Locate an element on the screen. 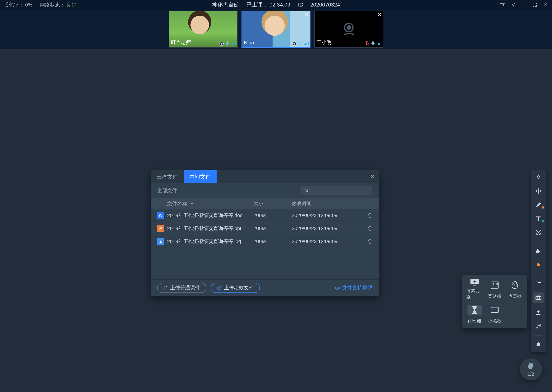  svg-text: B is located at coordinates (497, 284).